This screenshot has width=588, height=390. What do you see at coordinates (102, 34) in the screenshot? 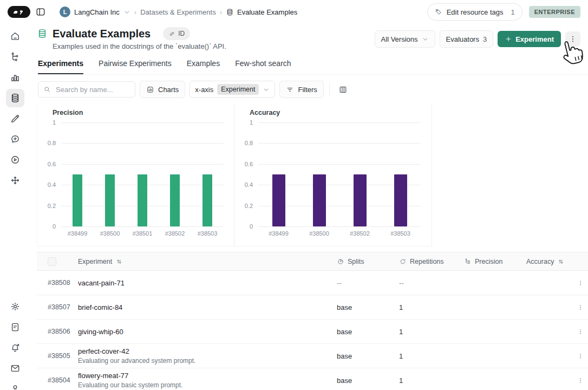
I see `page-title: Evaluate Examples` at bounding box center [102, 34].